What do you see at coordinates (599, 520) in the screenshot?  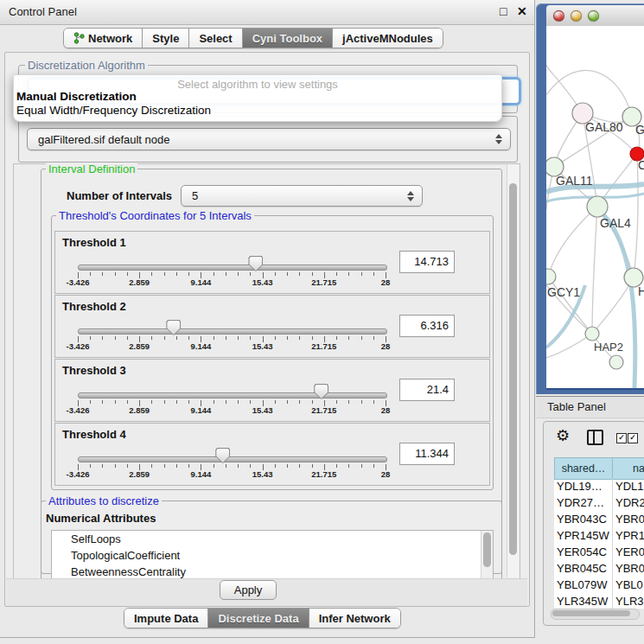 I see `table-row: YBR043CYBR0` at bounding box center [599, 520].